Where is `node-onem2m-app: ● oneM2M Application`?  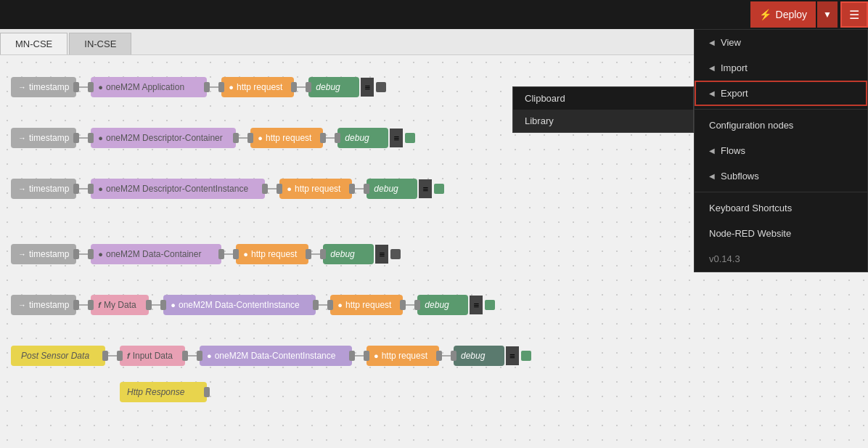
node-onem2m-app: ● oneM2M Application is located at coordinates (149, 87).